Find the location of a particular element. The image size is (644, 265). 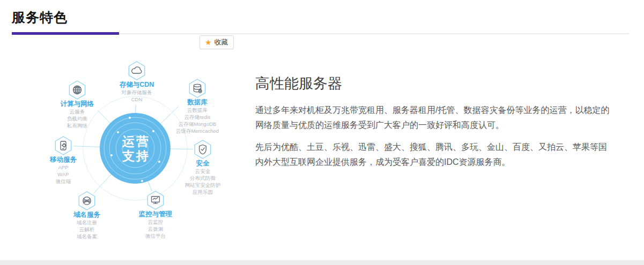

www-icon-text: www is located at coordinates (87, 201).